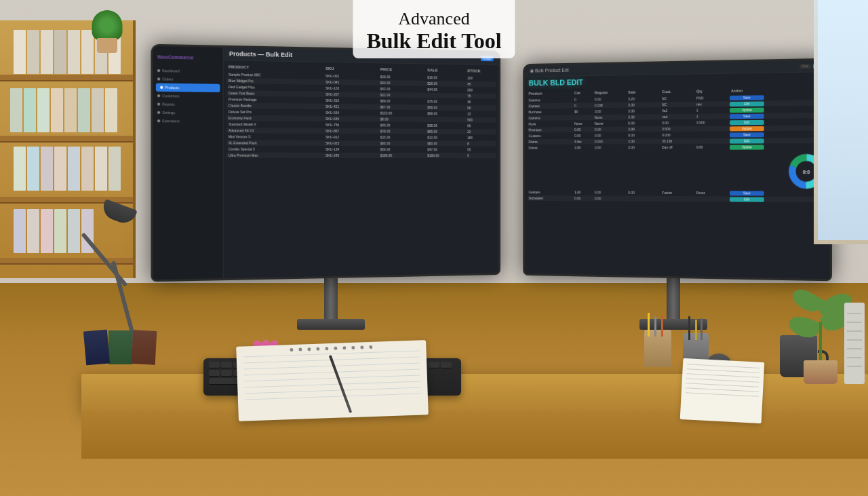 The width and height of the screenshot is (868, 496). Describe the element at coordinates (187, 113) in the screenshot. I see `sidebar-item-settings: Settings` at that location.